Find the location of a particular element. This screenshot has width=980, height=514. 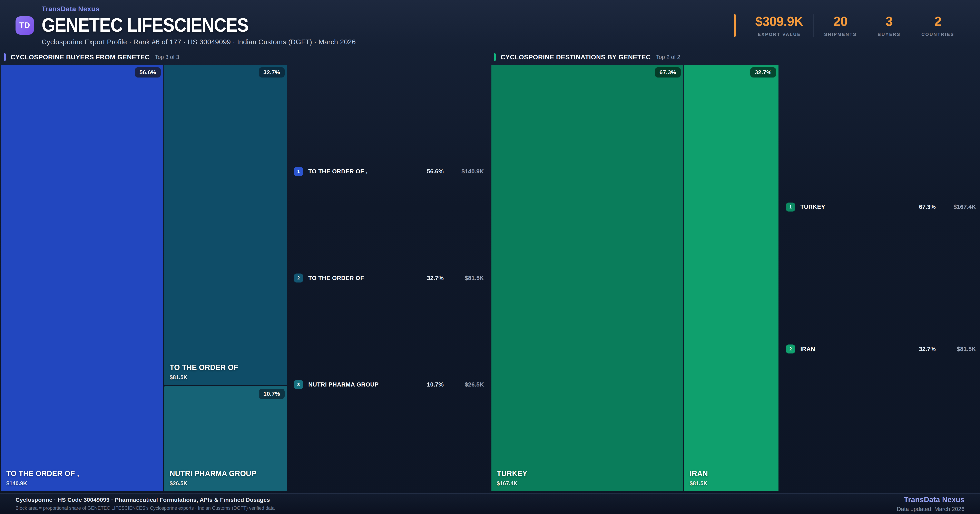

header: TD TransData Nexus GENETEC LIFESCIENCES … is located at coordinates (490, 26).